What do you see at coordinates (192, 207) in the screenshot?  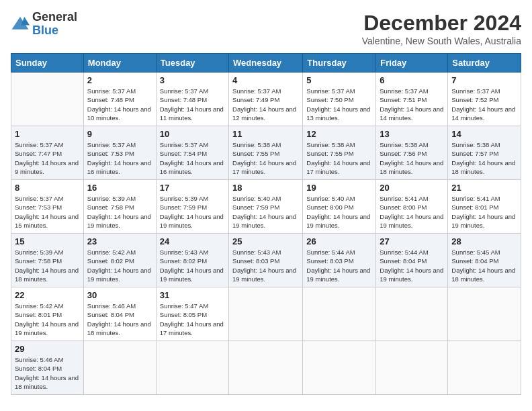 I see `calendar-day-cell: 17Sunrise: 5:39 AMSunset: 7:59 PMDayligh…` at bounding box center [192, 207].